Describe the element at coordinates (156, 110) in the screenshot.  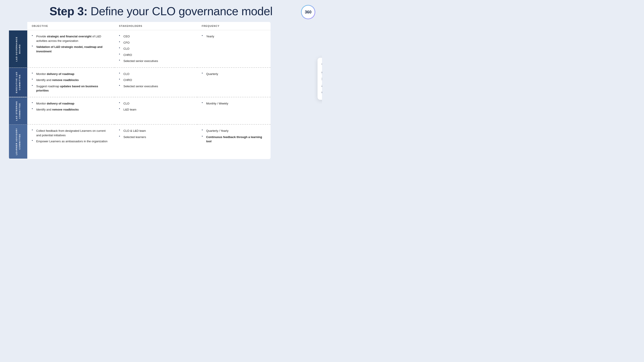
I see `list-item: L&D team` at that location.